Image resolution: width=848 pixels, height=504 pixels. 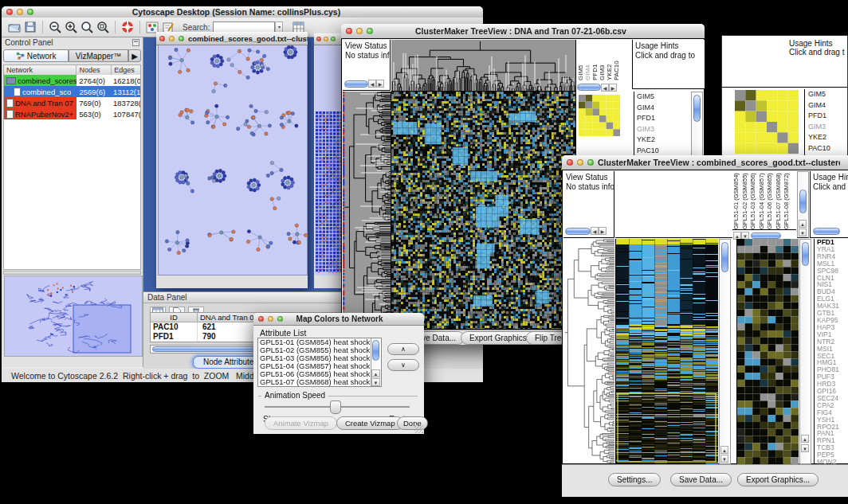 I want to click on array-label: PAC10, so click(x=617, y=61).